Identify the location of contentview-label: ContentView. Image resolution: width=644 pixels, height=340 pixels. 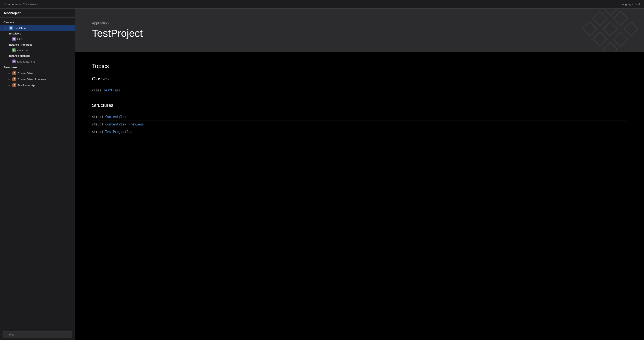
(26, 73).